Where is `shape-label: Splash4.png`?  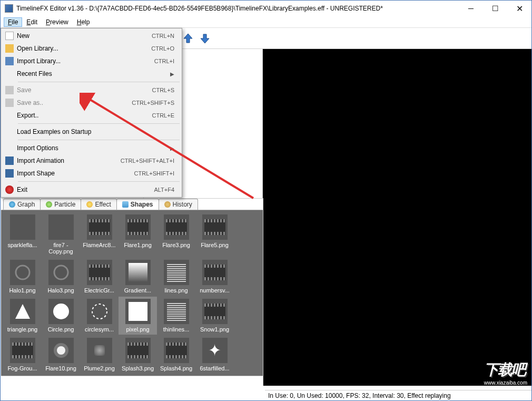 shape-label: Splash4.png is located at coordinates (176, 368).